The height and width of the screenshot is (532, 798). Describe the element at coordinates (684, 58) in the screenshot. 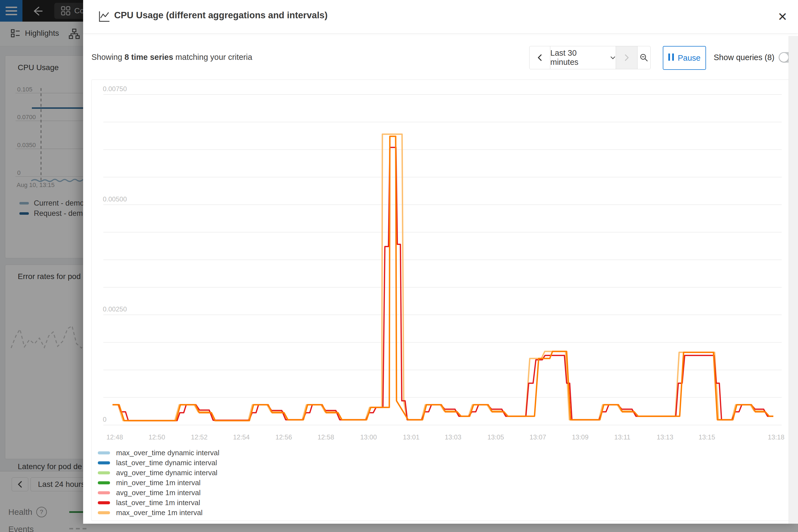

I see `pause-button: Pause` at that location.